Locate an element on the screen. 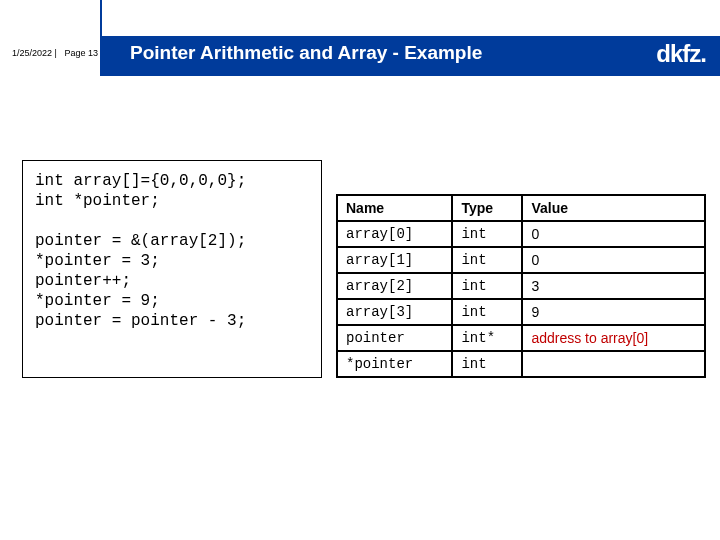 This screenshot has width=720, height=540. table-row: array[0] int 0 is located at coordinates (521, 234).